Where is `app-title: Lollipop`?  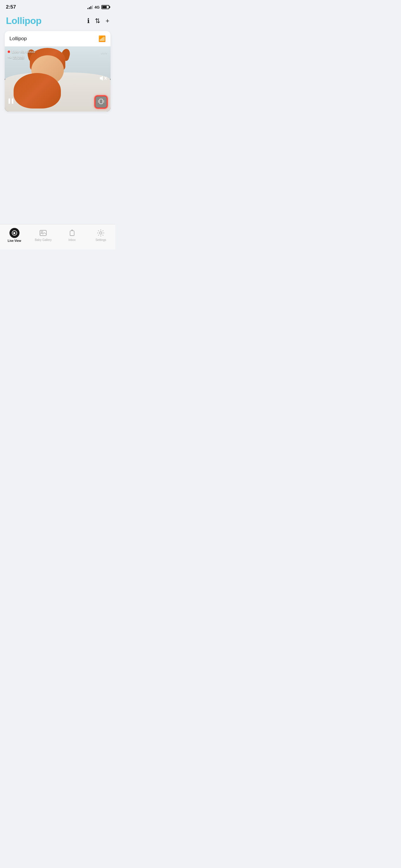 app-title: Lollipop is located at coordinates (24, 21).